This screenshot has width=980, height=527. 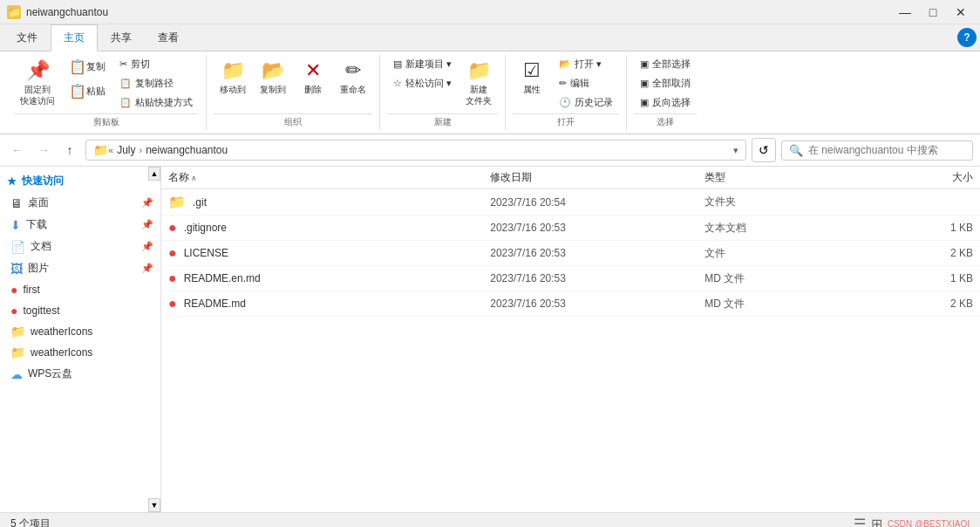 I want to click on sidebar-item-togittest: ● togittest, so click(x=80, y=311).